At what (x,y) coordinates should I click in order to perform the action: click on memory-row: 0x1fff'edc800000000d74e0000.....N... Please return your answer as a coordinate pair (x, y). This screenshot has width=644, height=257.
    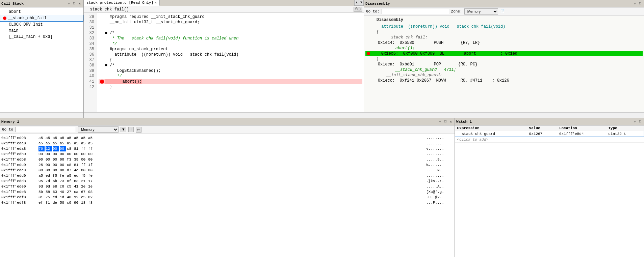
    Looking at the image, I should click on (227, 170).